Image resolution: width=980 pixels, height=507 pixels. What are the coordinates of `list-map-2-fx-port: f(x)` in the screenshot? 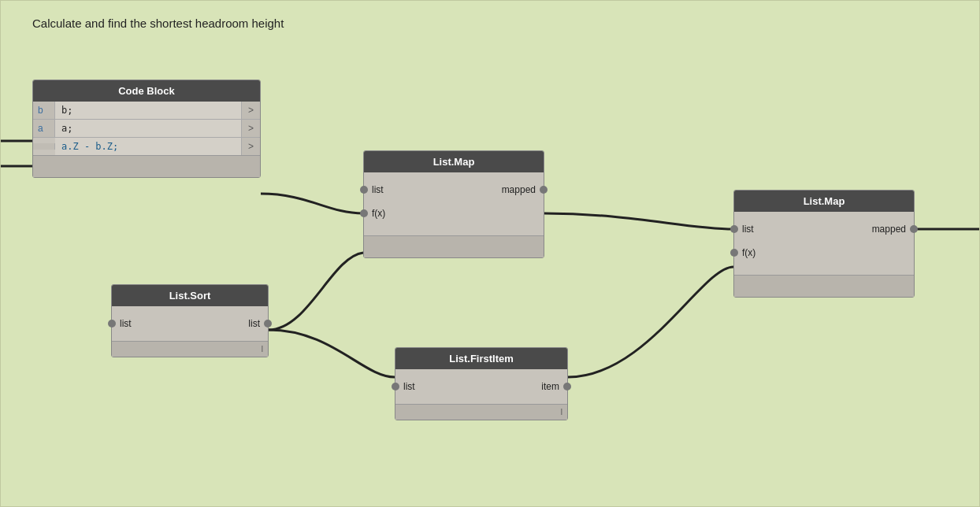 It's located at (824, 253).